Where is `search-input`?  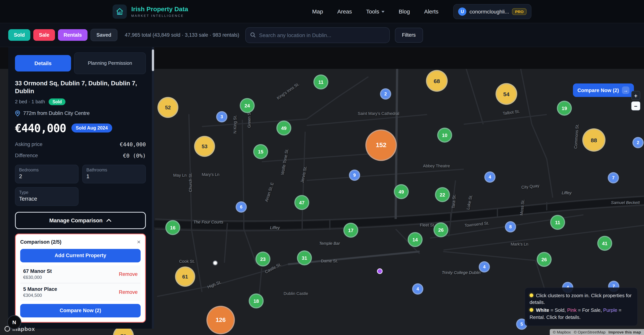
search-input is located at coordinates (322, 35).